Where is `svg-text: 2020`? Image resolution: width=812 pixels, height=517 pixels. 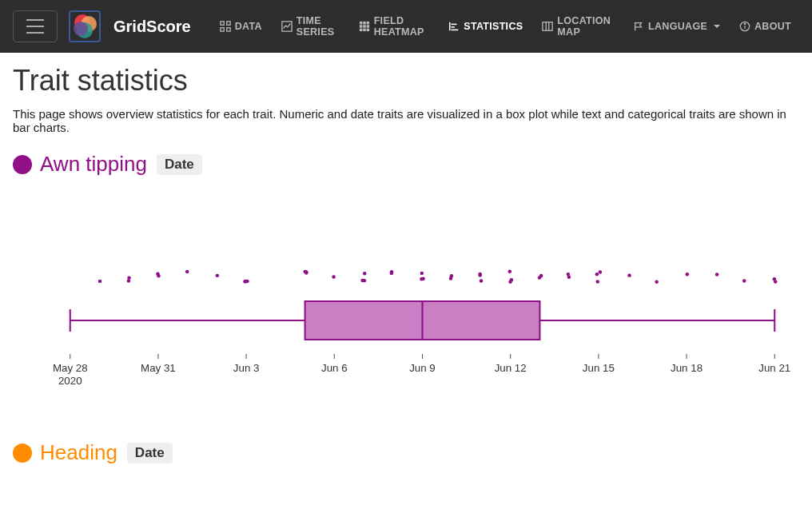
svg-text: 2020 is located at coordinates (70, 380).